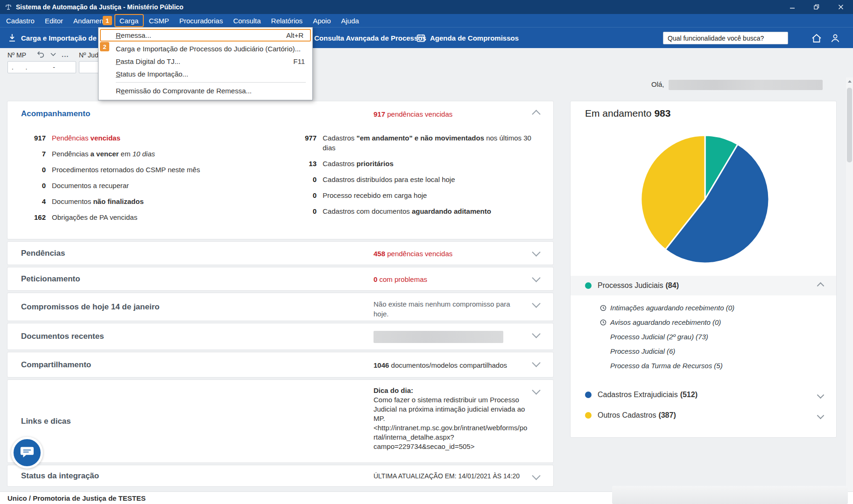 The height and width of the screenshot is (504, 853). I want to click on home-icon, so click(817, 38).